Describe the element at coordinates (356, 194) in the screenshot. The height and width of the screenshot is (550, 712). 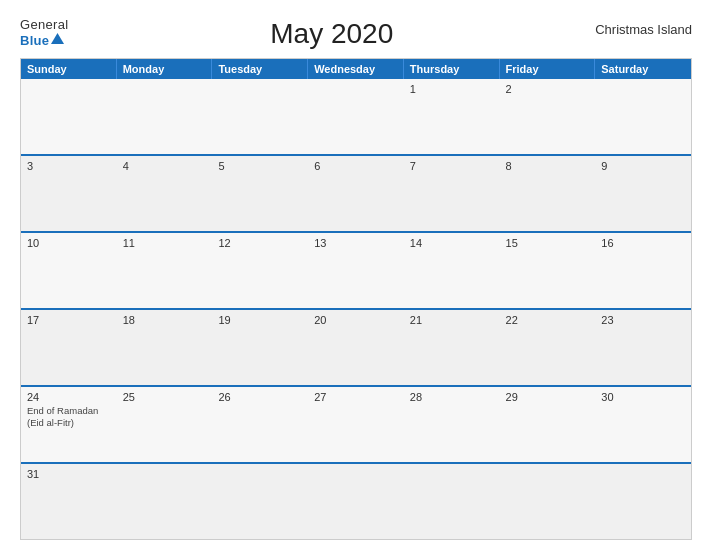
I see `calendar-cell: 6` at that location.